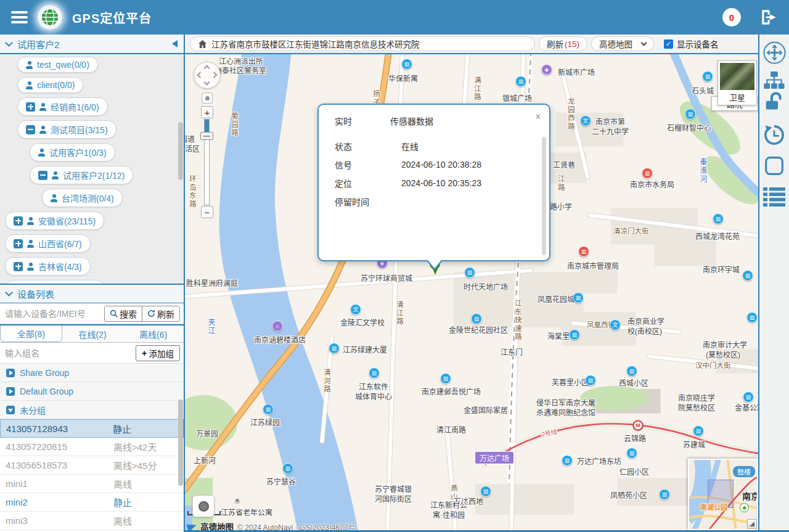  What do you see at coordinates (58, 65) in the screenshot?
I see `tree-item: test_qwe(0/0)` at bounding box center [58, 65].